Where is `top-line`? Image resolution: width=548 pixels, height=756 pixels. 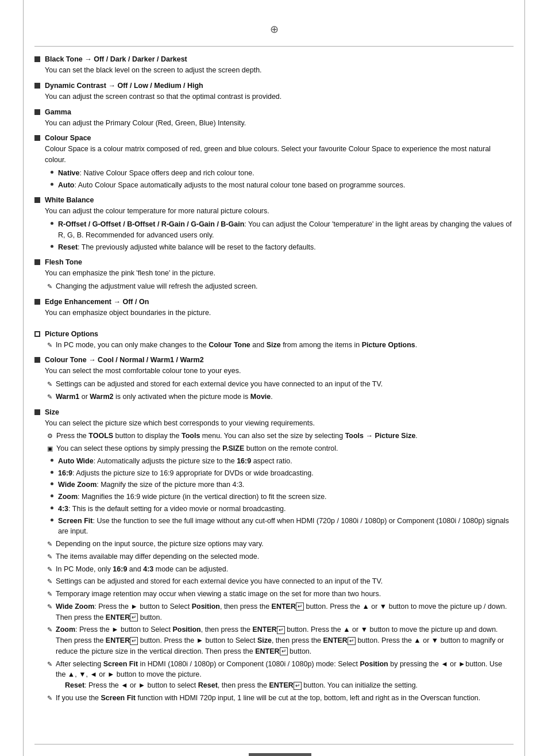 top-line is located at coordinates (274, 46).